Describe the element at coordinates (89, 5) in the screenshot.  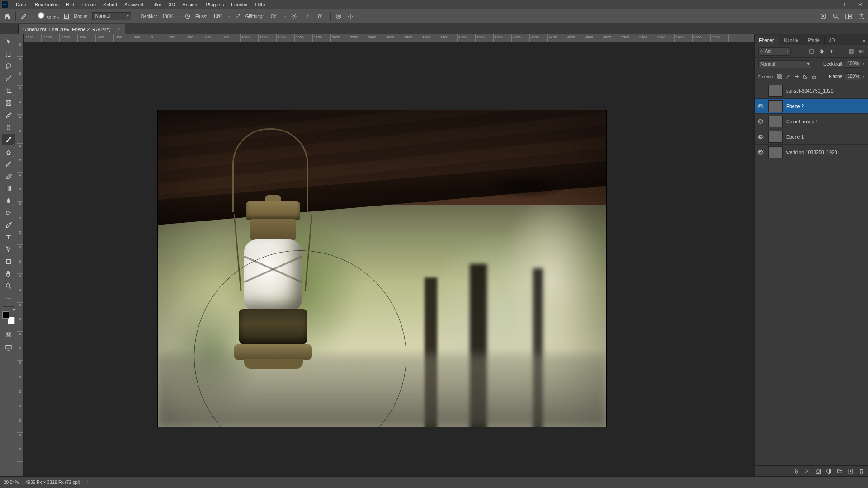
I see `menu-ebene: Ebene` at that location.